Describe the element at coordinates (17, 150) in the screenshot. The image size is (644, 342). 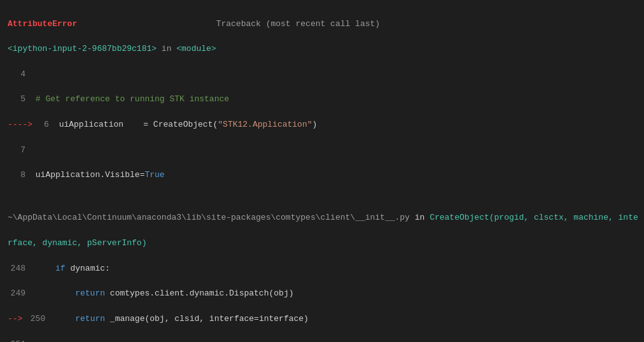
I see `line-num-7: 7` at that location.